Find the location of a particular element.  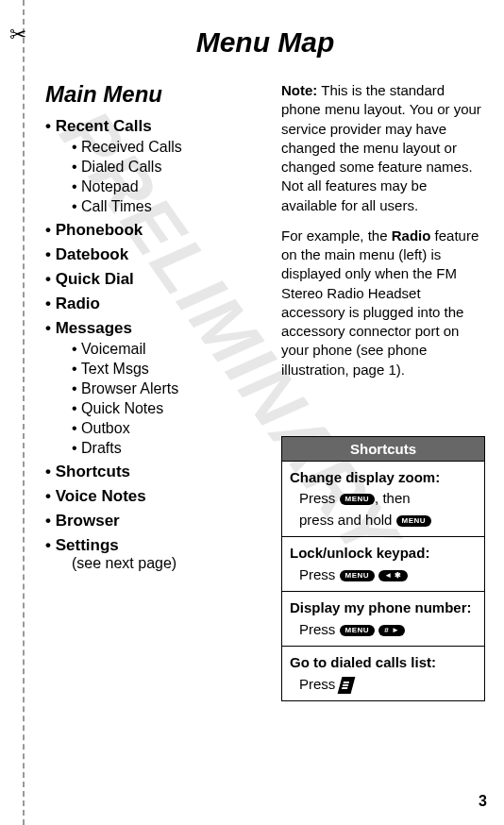

shortcuts-table: Shortcuts Change display zoom:Press MENU… is located at coordinates (383, 569).